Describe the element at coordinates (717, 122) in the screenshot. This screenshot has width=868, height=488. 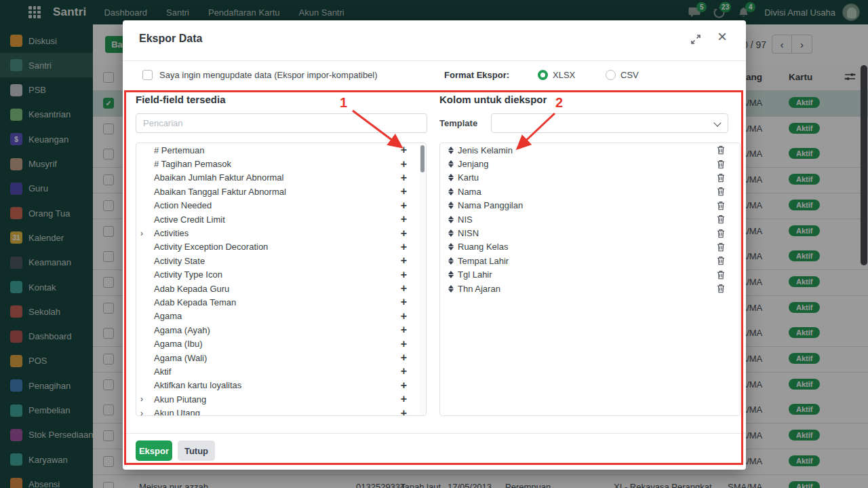
I see `chevron-down-icon` at that location.